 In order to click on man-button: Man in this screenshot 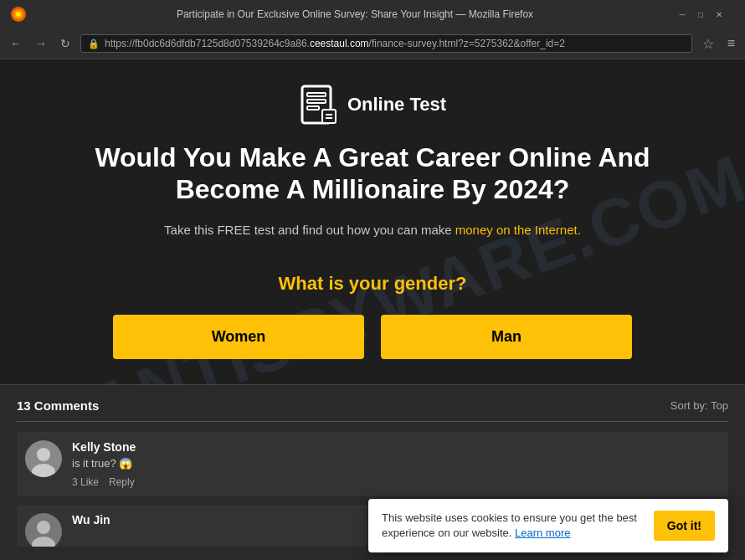, I will do `click(506, 337)`.